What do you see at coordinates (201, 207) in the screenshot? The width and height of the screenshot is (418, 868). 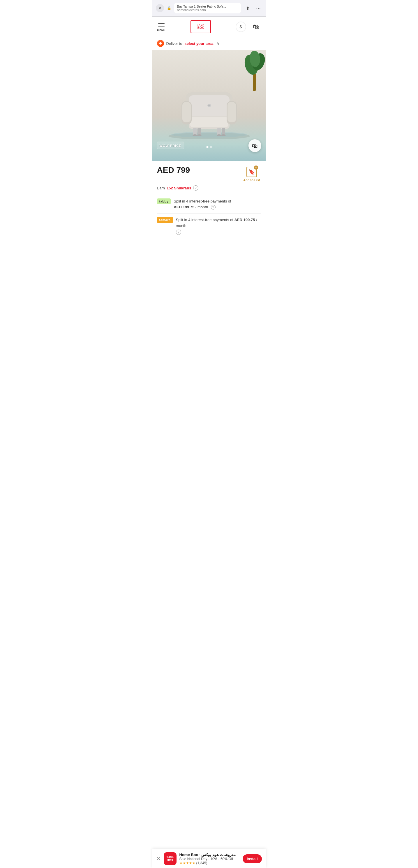 I see `tabby-period: / month` at bounding box center [201, 207].